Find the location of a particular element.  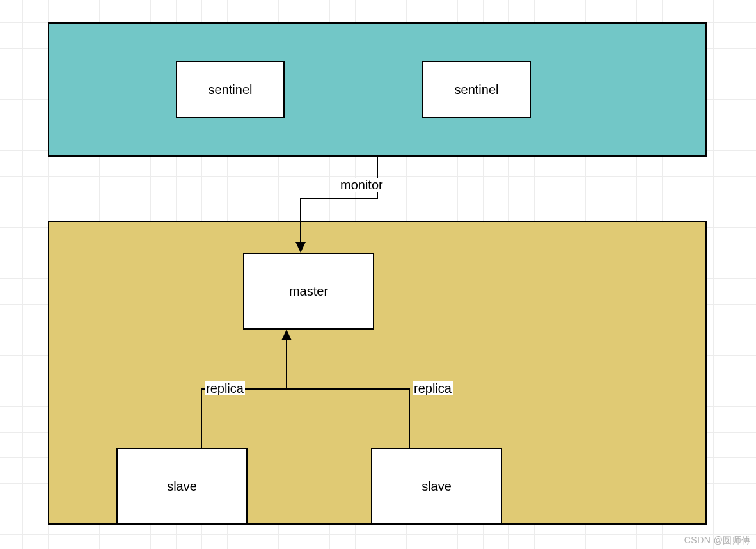

replica-label-2: replica is located at coordinates (432, 388).